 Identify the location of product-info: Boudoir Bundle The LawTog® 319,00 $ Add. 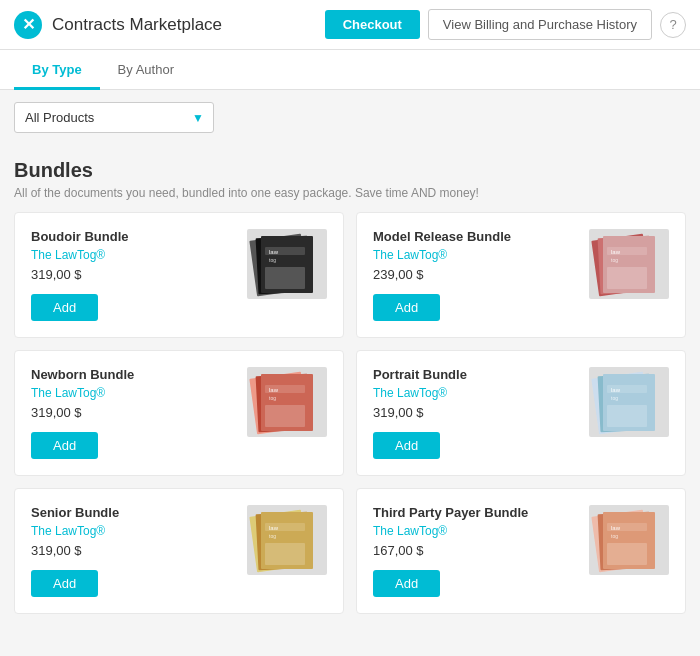
(139, 275).